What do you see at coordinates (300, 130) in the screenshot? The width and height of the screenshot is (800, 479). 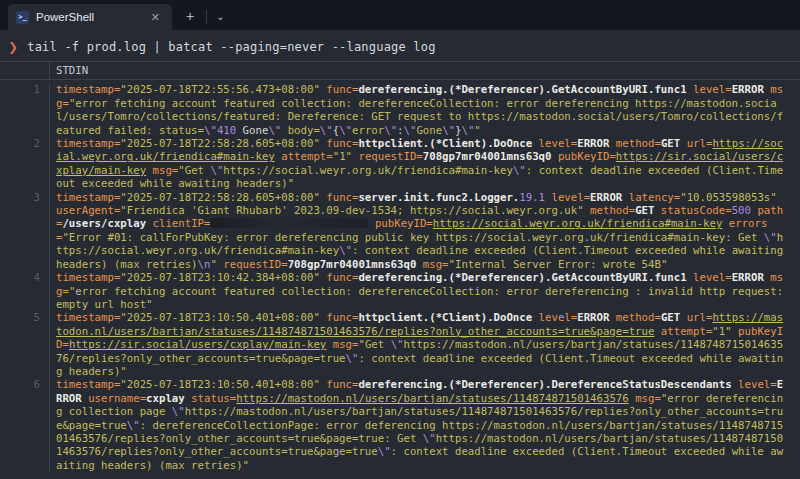 I see `log-token: body=` at bounding box center [300, 130].